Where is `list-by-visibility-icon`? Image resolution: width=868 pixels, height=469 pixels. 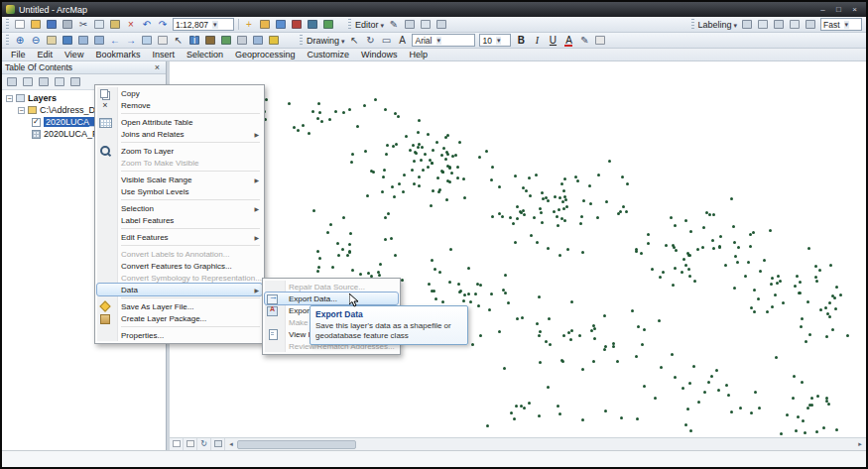 list-by-visibility-icon is located at coordinates (44, 82).